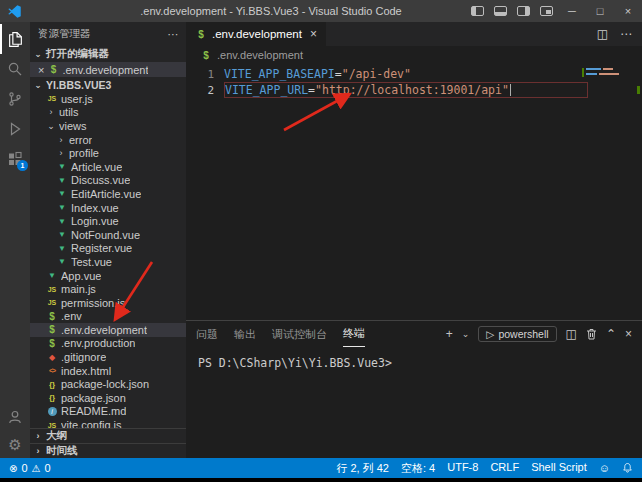 The height and width of the screenshot is (482, 642). I want to click on terminal-toolbar: + ⌄ ▷ powershell ◫ ⌃ ×, so click(539, 334).